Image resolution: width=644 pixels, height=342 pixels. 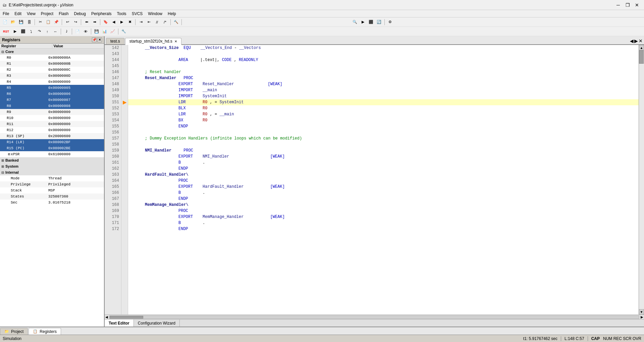 I want to click on code-line-162: ENDP, so click(x=383, y=169).